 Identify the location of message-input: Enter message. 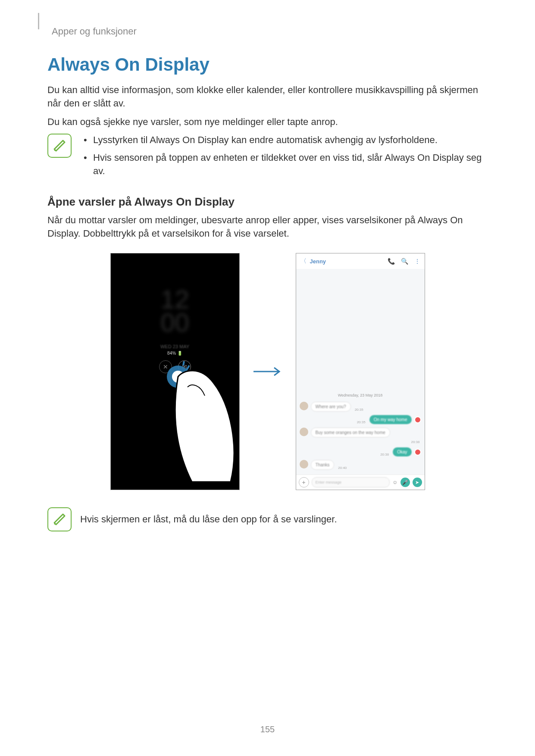
(351, 482).